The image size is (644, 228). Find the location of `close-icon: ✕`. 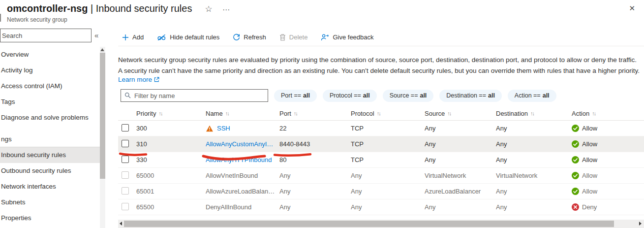

close-icon: ✕ is located at coordinates (632, 8).